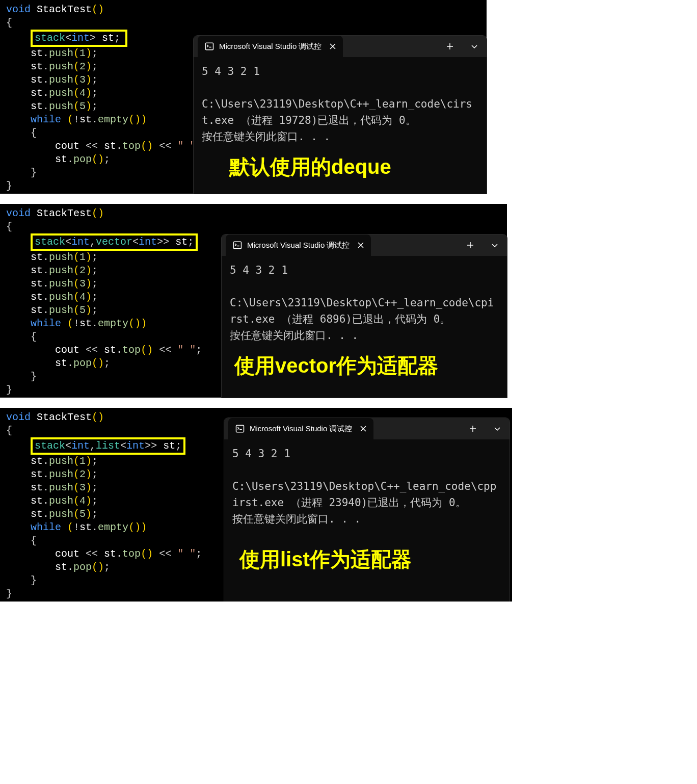 The width and height of the screenshot is (697, 784). What do you see at coordinates (336, 366) in the screenshot?
I see `annotation-text: 使用vector作为适配器` at bounding box center [336, 366].